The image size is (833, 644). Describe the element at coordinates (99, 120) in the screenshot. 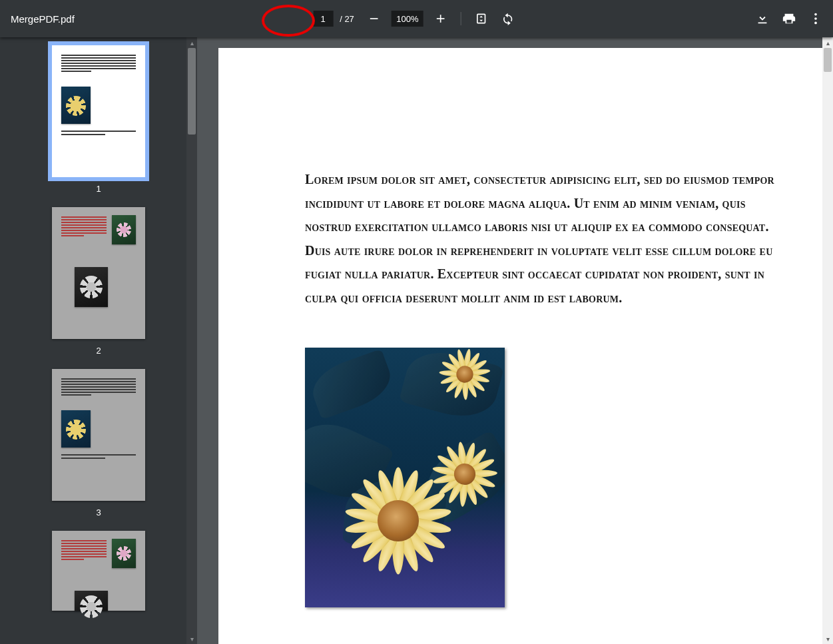

I see `thumbnail-1: 1` at that location.